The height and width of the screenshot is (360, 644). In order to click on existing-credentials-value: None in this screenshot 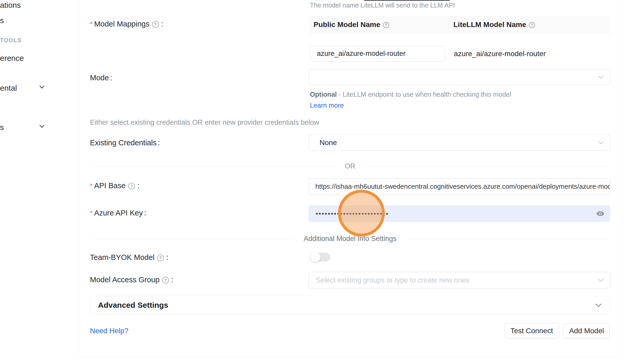, I will do `click(328, 143)`.